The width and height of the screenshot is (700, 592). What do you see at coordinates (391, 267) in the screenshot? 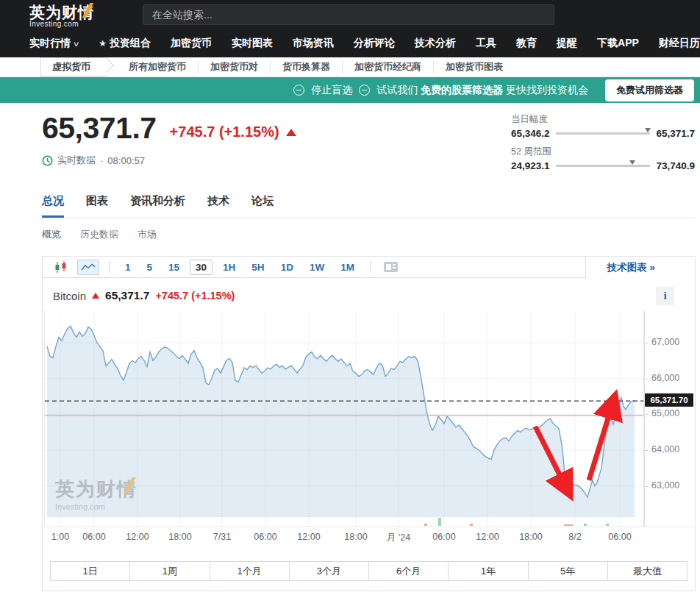
I see `news-panel-button` at bounding box center [391, 267].